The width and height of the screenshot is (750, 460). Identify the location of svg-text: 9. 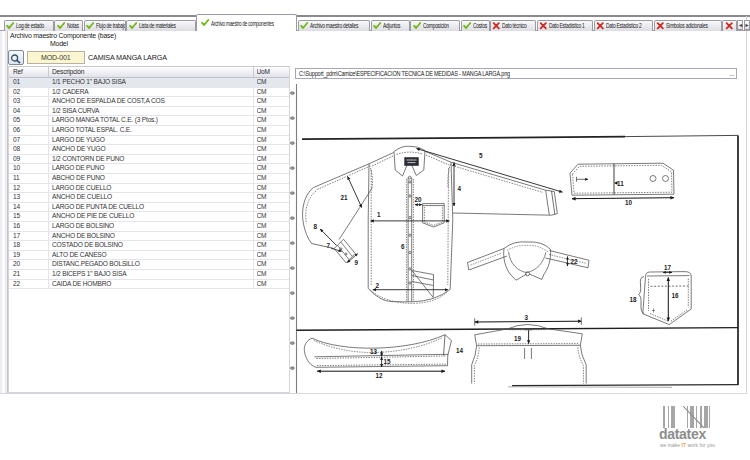
(357, 262).